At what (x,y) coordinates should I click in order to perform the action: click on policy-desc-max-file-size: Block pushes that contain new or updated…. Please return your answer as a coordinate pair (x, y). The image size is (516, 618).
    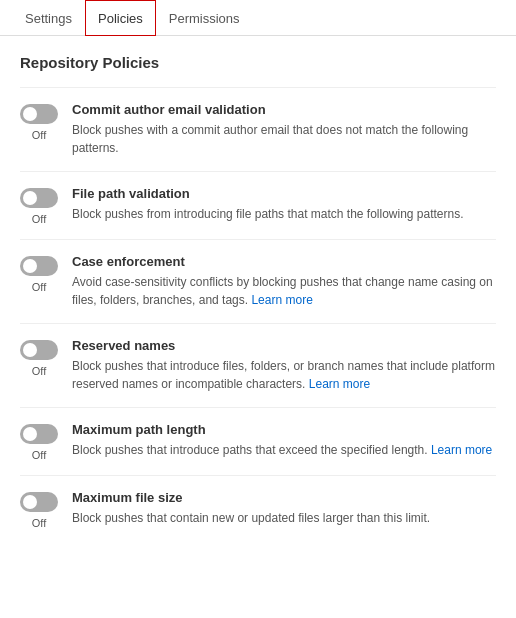
    Looking at the image, I should click on (284, 518).